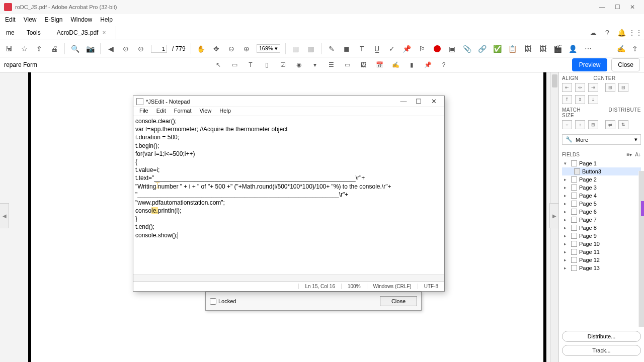 The image size is (644, 362). Describe the element at coordinates (75, 49) in the screenshot. I see `search-icon: 🔍` at that location.